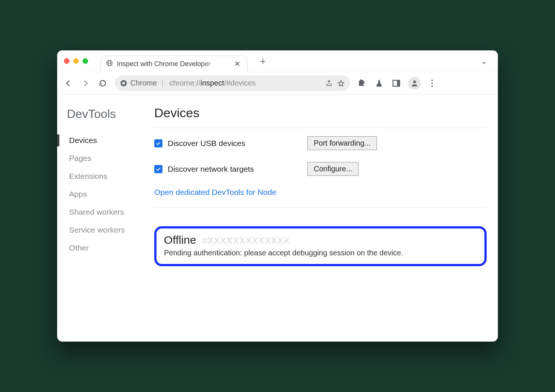 The image size is (555, 392). What do you see at coordinates (108, 230) in the screenshot?
I see `sidebar-item-service-workers: Service workers` at bounding box center [108, 230].